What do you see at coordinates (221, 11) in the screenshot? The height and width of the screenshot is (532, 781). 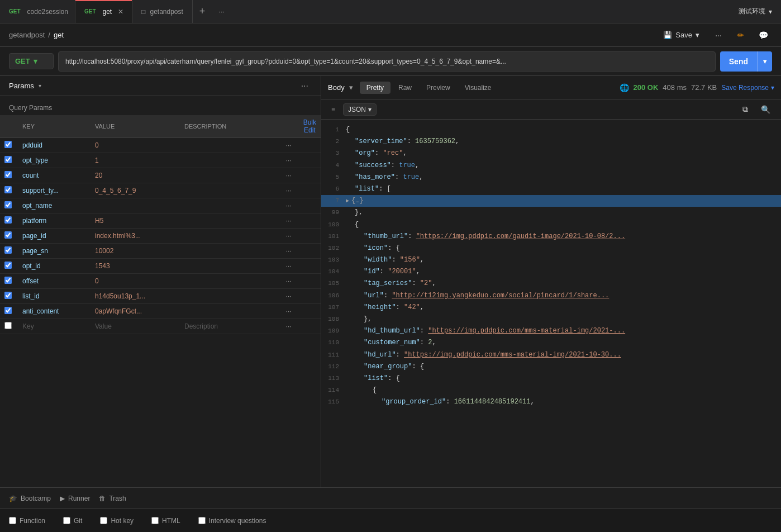 I see `tab-more-button: ···` at bounding box center [221, 11].